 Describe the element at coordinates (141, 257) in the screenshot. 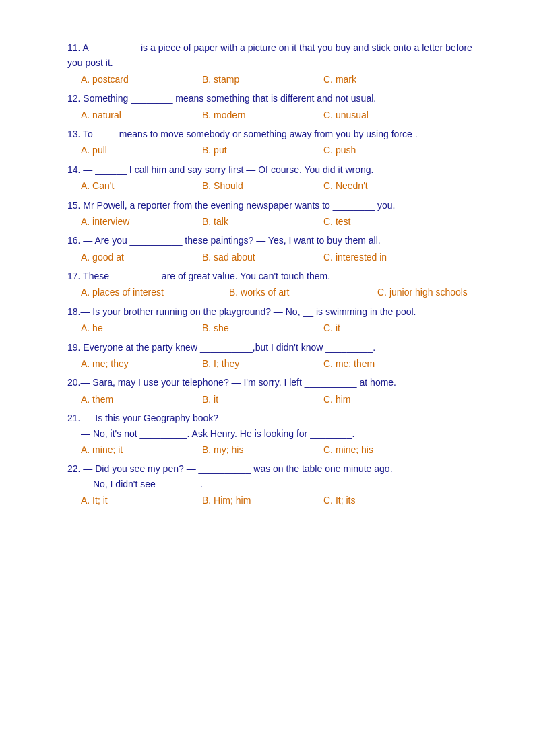

I see `q16-option-a: A. good at` at that location.